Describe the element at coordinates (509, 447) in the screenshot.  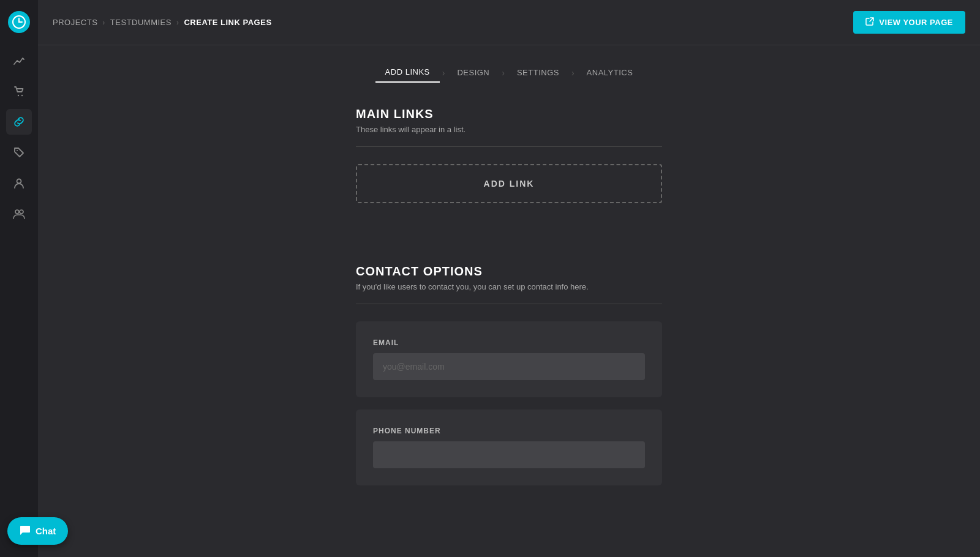
I see `phone-card: PHONE NUMBER` at that location.